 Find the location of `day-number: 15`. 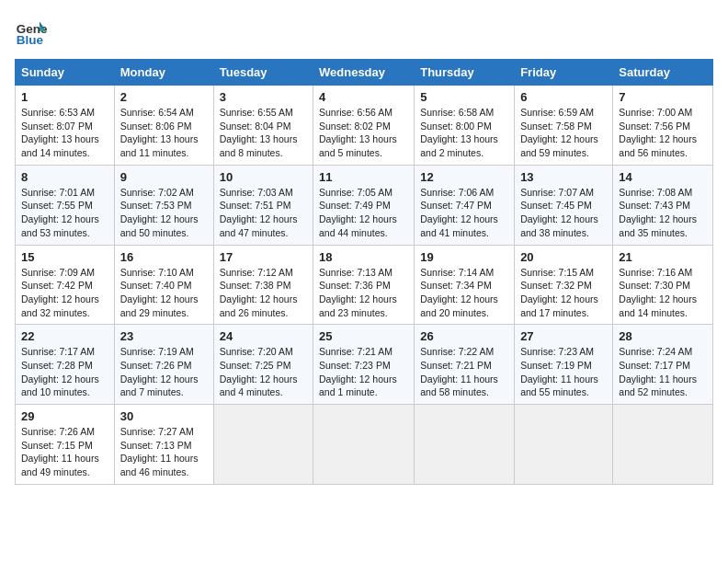

day-number: 15 is located at coordinates (64, 258).